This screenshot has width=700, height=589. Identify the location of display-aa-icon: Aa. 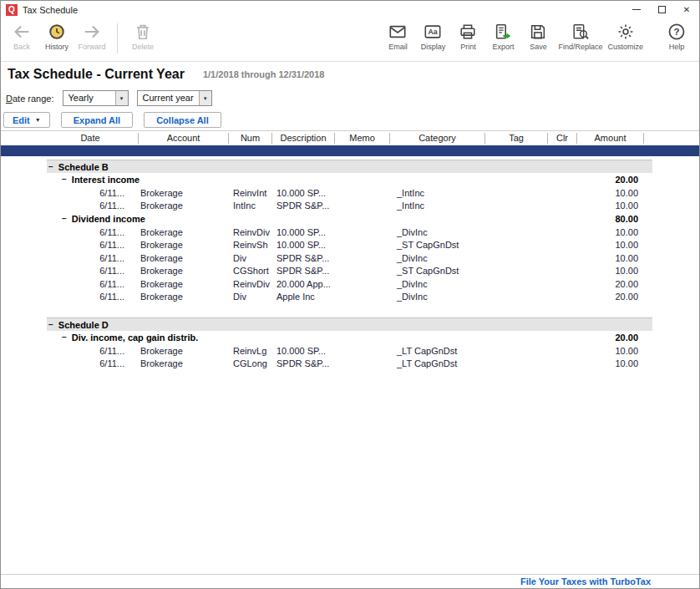
(433, 32).